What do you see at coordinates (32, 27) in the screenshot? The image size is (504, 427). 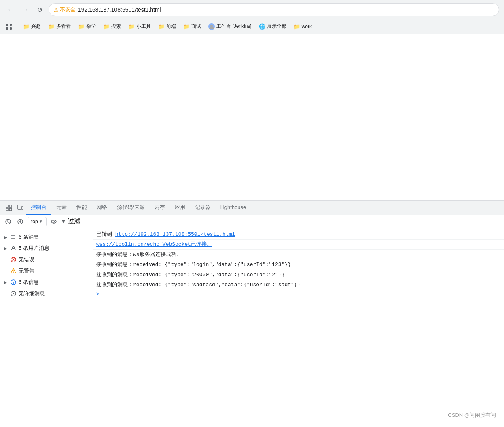 I see `bookmark-xingqu: 📁 兴趣` at bounding box center [32, 27].